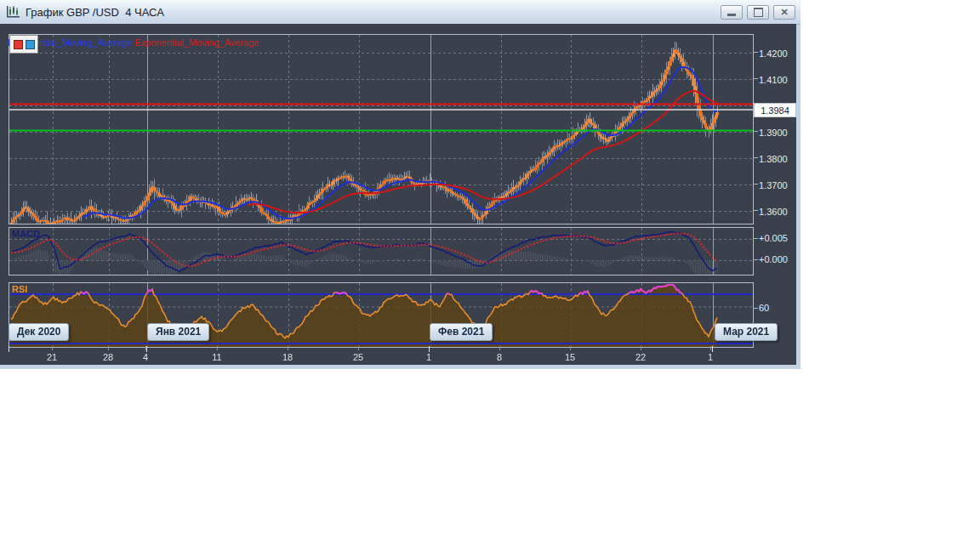  What do you see at coordinates (20, 289) in the screenshot?
I see `rsi-label: RSI` at bounding box center [20, 289].